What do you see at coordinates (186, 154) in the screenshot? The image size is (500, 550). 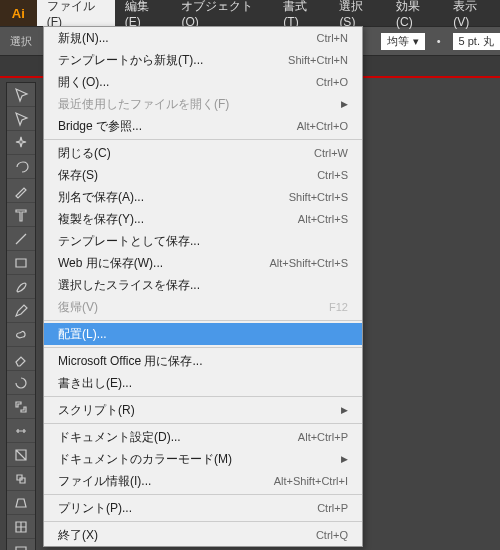 I see `menuitem-label: 閉じる(C)` at bounding box center [186, 154].